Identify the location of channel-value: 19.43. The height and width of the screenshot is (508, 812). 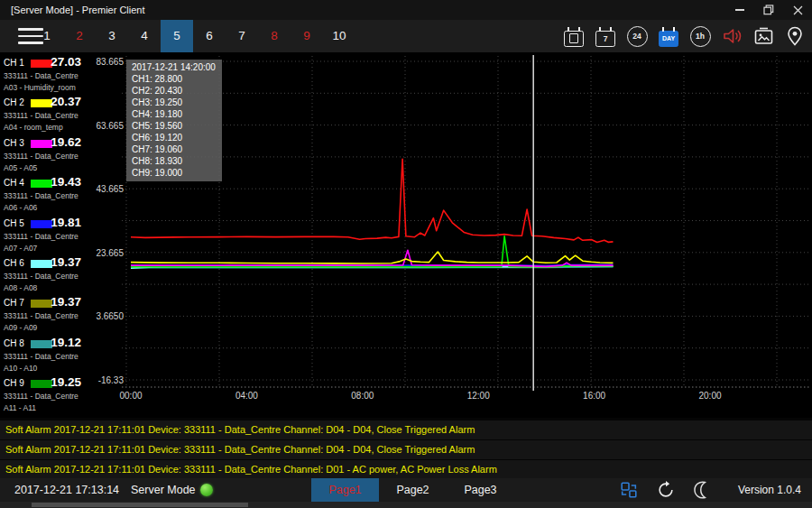
(66, 182).